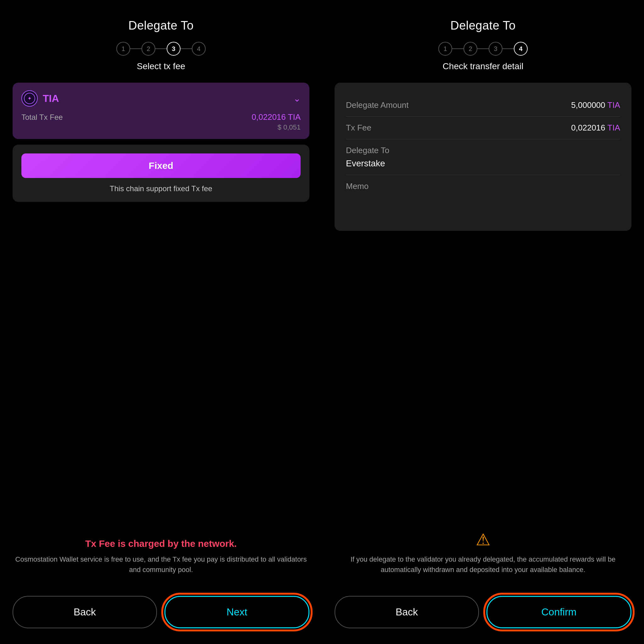 This screenshot has height=644, width=644. I want to click on left-warning: Tx Fee is charged by the network. Cosmos…, so click(161, 557).